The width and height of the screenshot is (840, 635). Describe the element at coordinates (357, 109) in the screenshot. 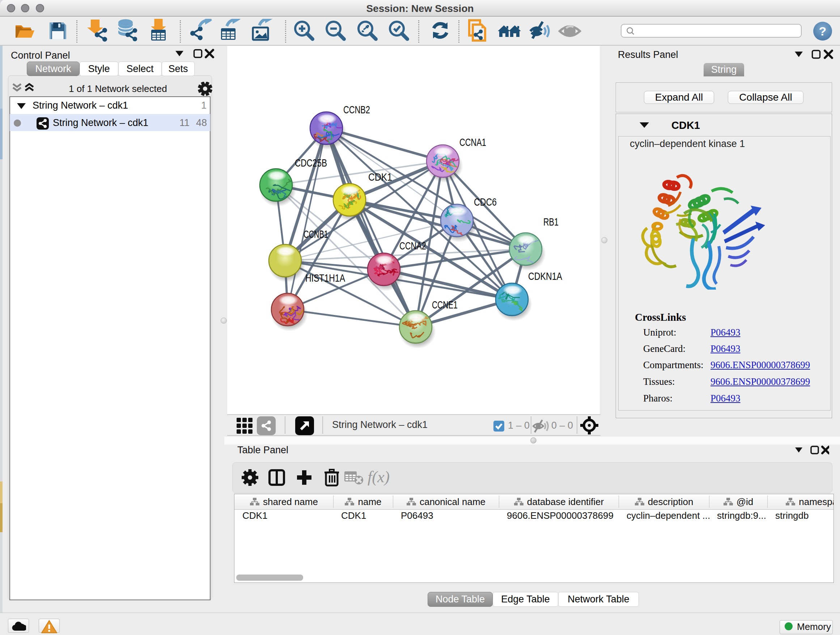

I see `svg-text: CCNB2` at that location.